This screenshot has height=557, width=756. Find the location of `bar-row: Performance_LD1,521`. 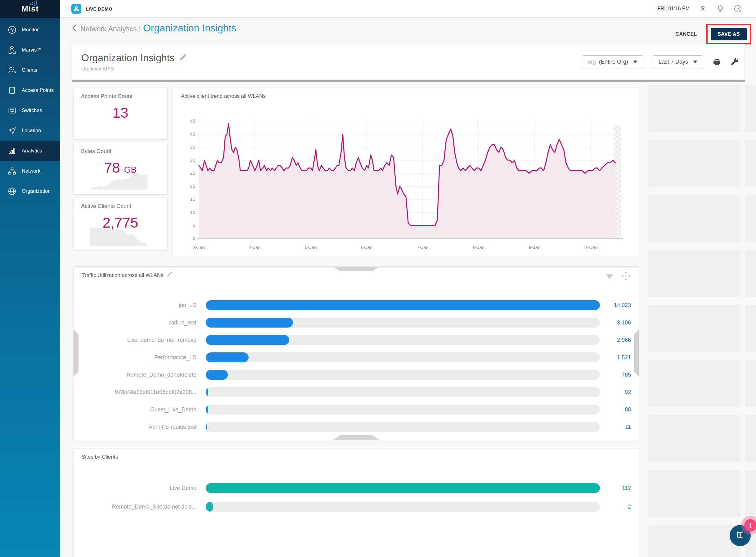

bar-row: Performance_LD1,521 is located at coordinates (356, 357).